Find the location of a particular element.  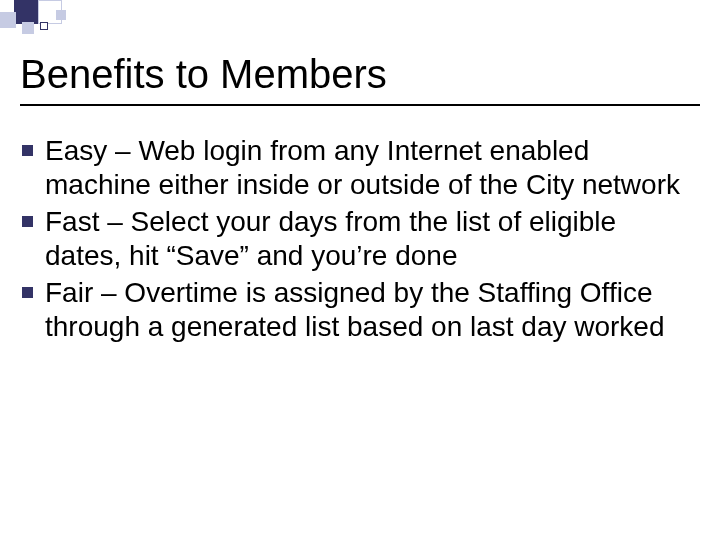

list-item: Fast – Select your days from the list of… is located at coordinates (360, 238).